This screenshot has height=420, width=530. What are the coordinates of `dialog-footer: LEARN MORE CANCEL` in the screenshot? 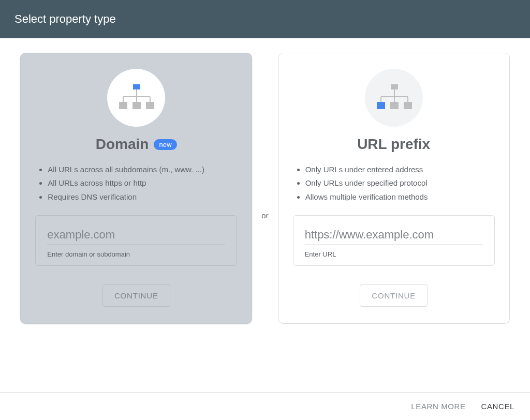 It's located at (265, 406).